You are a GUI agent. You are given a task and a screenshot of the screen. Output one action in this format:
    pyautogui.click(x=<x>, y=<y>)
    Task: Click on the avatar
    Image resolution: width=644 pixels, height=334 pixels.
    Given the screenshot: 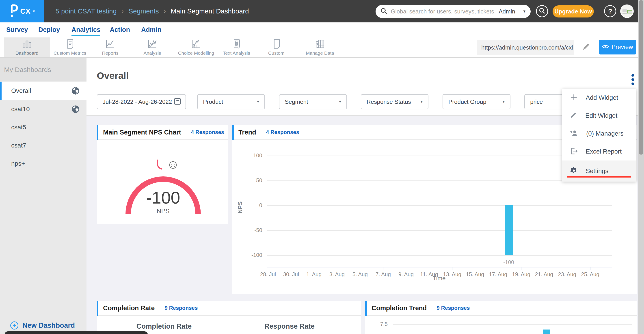 What is the action you would take?
    pyautogui.click(x=627, y=11)
    